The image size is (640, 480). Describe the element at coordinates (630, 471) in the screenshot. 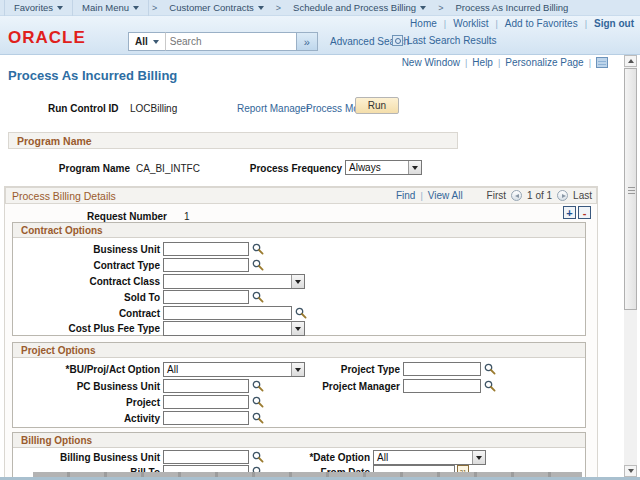

I see `scroll-down-button` at that location.